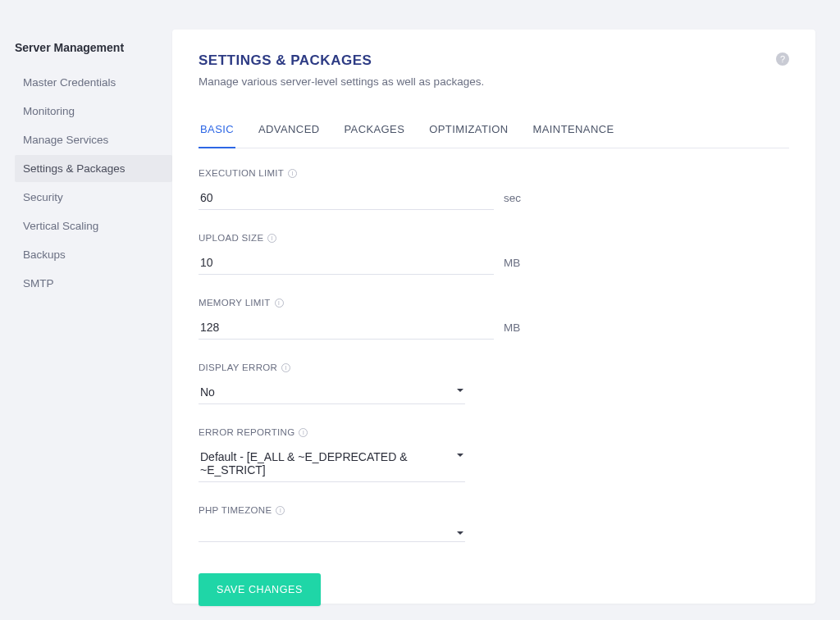  What do you see at coordinates (515, 198) in the screenshot?
I see `execution-limit-unit: sec` at bounding box center [515, 198].